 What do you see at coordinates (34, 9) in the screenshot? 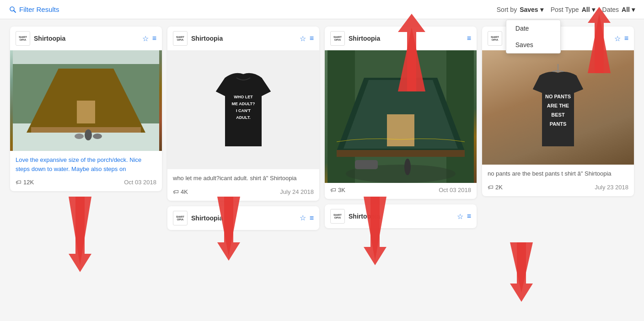
I see `filter-results-button: Filter Results` at bounding box center [34, 9].